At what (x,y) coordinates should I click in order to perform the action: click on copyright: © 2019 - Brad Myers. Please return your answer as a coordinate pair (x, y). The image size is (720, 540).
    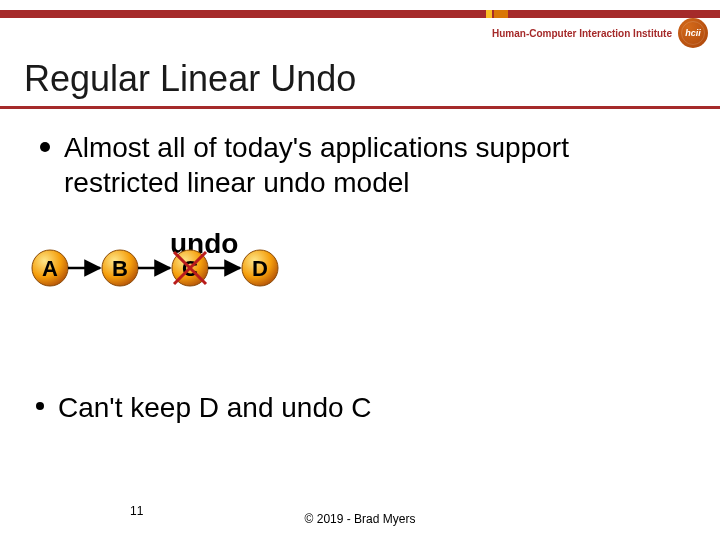
    Looking at the image, I should click on (360, 519).